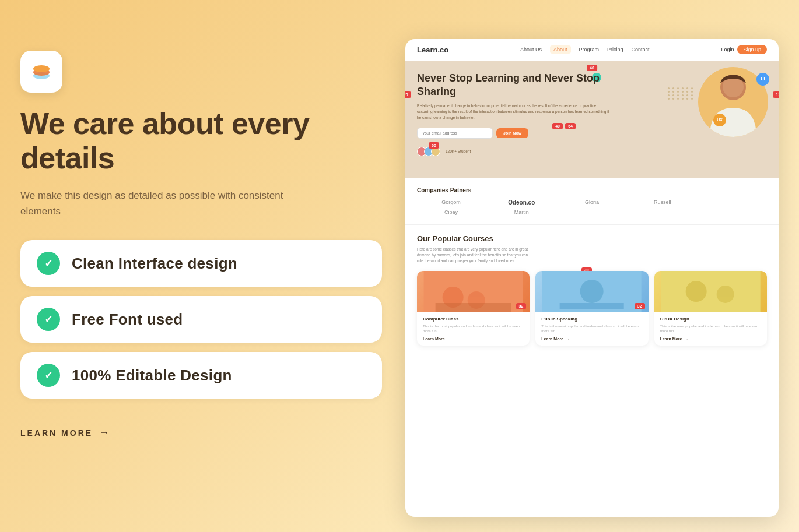 This screenshot has height=532, width=799. Describe the element at coordinates (710, 319) in the screenshot. I see `course-name-3: UI/UX Design` at that location.